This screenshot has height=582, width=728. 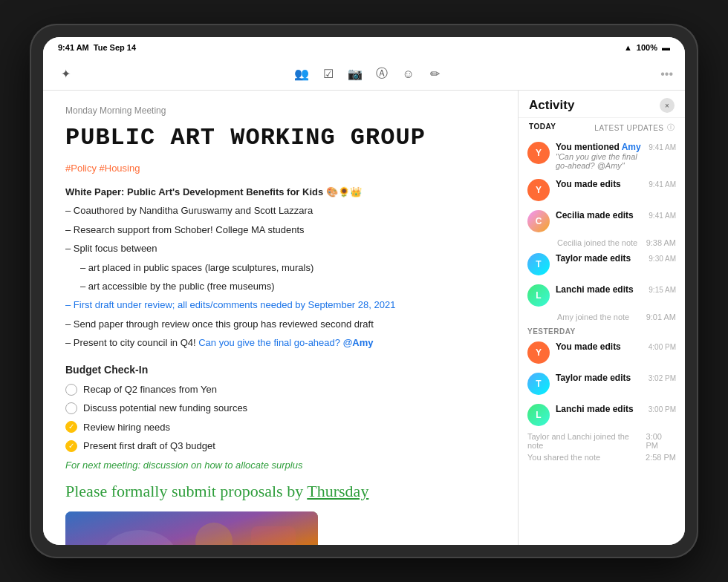 I want to click on cecilia-joined: Cecilia joined the note 9:38 AM, so click(x=602, y=243).